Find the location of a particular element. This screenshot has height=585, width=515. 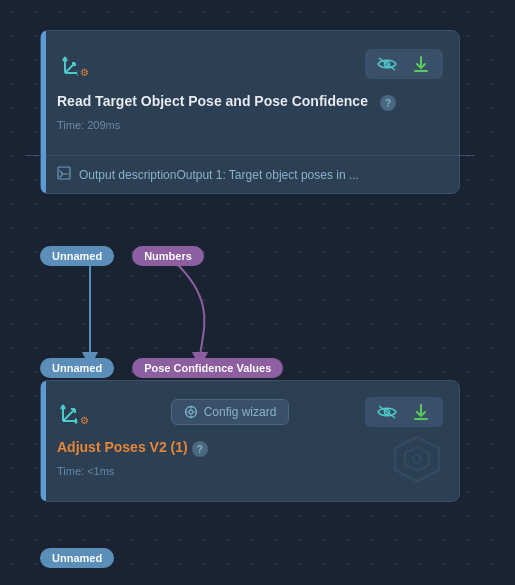

bottom-node-header: ⚙ Config wizard is located at coordinates (250, 412).